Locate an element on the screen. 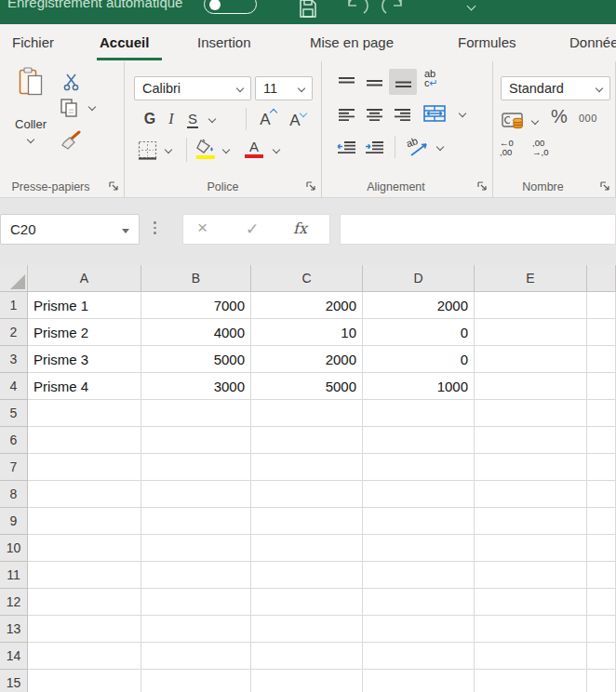 Image resolution: width=616 pixels, height=692 pixels. row-header-10: 10 is located at coordinates (14, 549).